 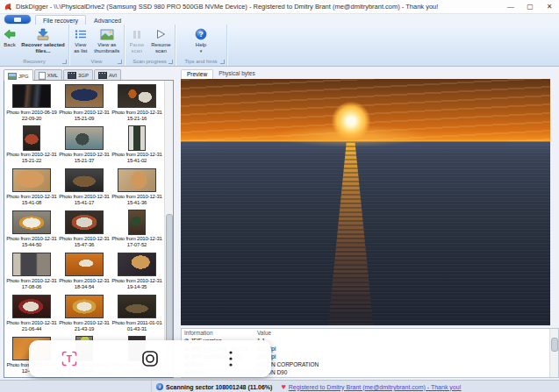 What do you see at coordinates (43, 40) in the screenshot?
I see `recover-selected-files-button: Recover selected files...` at bounding box center [43, 40].